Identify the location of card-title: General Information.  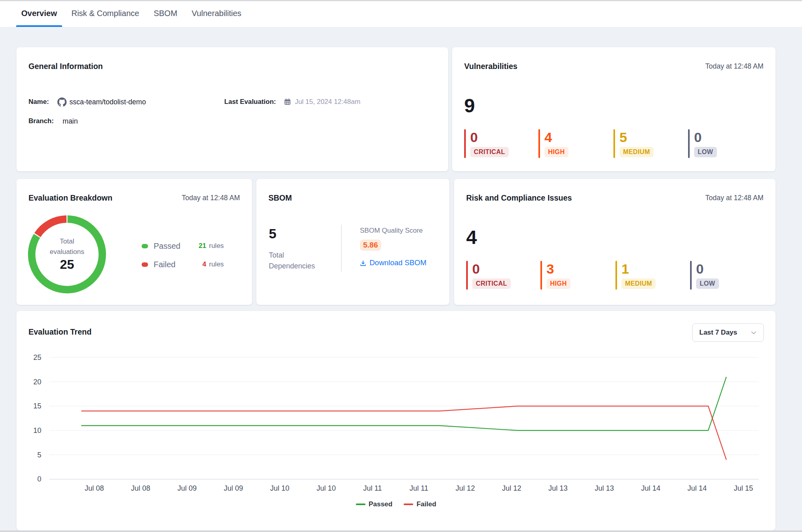
(66, 67).